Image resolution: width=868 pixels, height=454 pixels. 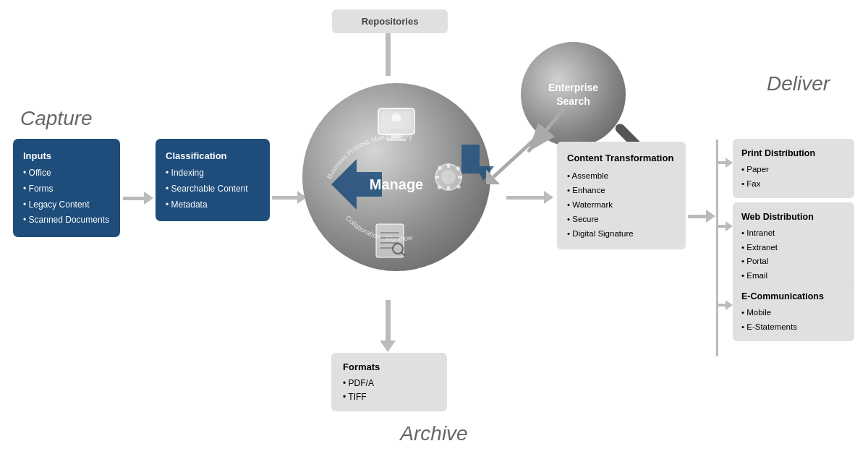 I want to click on formats-item-1: • PDF/A, so click(x=389, y=383).